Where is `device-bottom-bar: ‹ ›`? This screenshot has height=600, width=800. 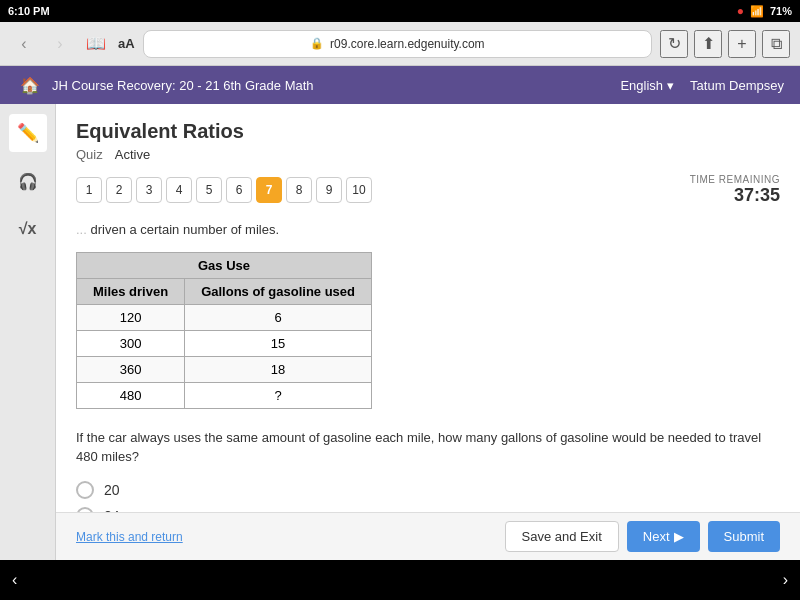
device-bottom-bar: ‹ › is located at coordinates (400, 580).